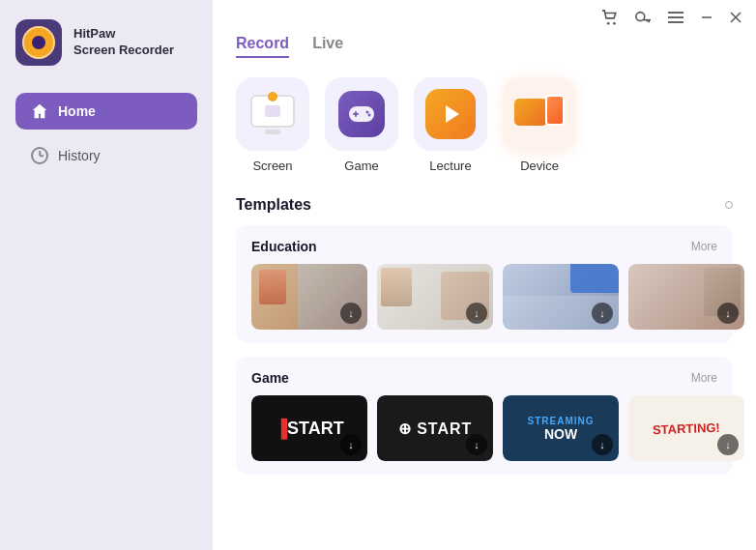 The height and width of the screenshot is (550, 756). I want to click on education-more: More, so click(704, 246).